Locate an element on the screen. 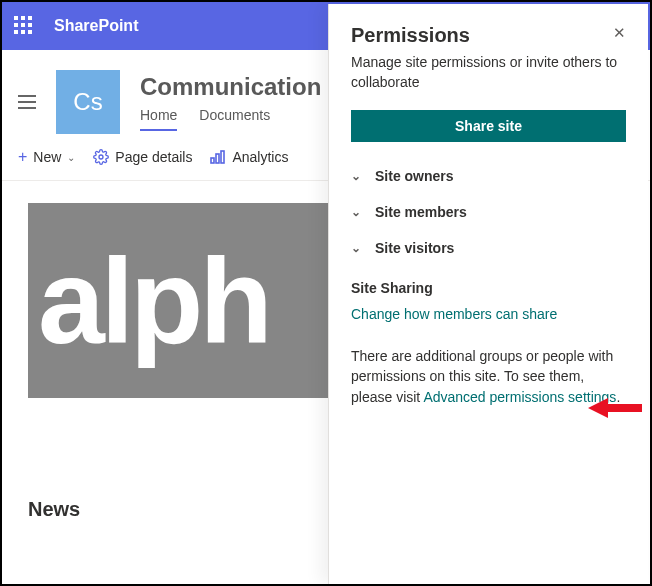  annotation-arrow is located at coordinates (615, 408).